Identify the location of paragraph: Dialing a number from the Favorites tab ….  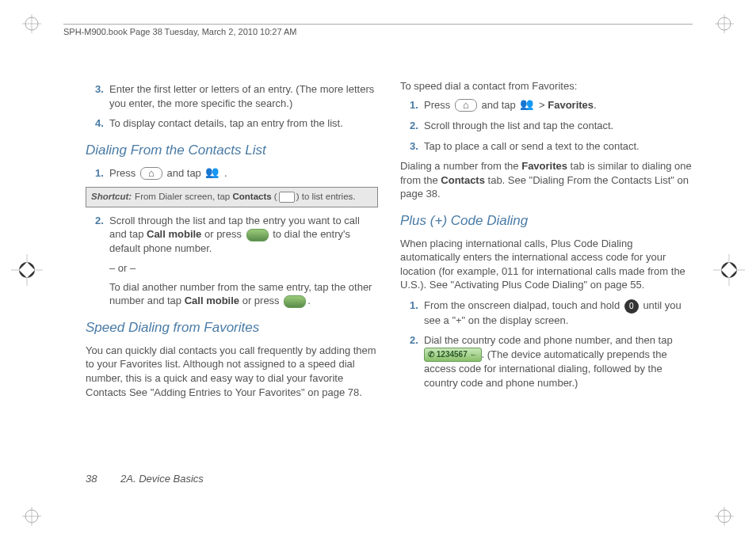
(547, 181).